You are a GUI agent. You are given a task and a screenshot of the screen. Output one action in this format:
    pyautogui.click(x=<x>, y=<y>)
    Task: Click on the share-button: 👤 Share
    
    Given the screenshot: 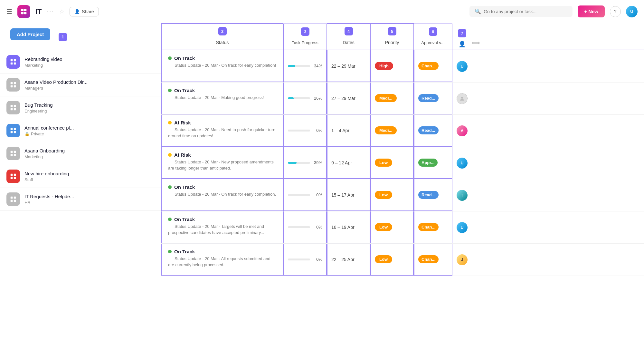 What is the action you would take?
    pyautogui.click(x=84, y=12)
    